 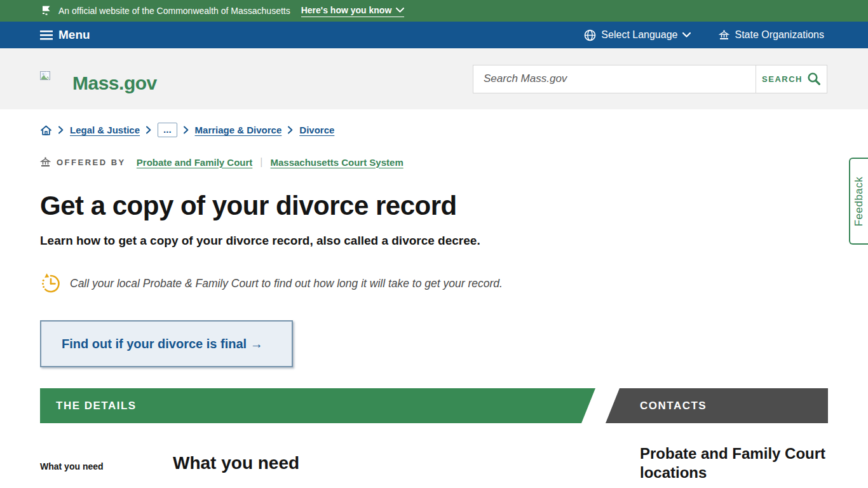 I want to click on state-flag-icon, so click(x=46, y=11).